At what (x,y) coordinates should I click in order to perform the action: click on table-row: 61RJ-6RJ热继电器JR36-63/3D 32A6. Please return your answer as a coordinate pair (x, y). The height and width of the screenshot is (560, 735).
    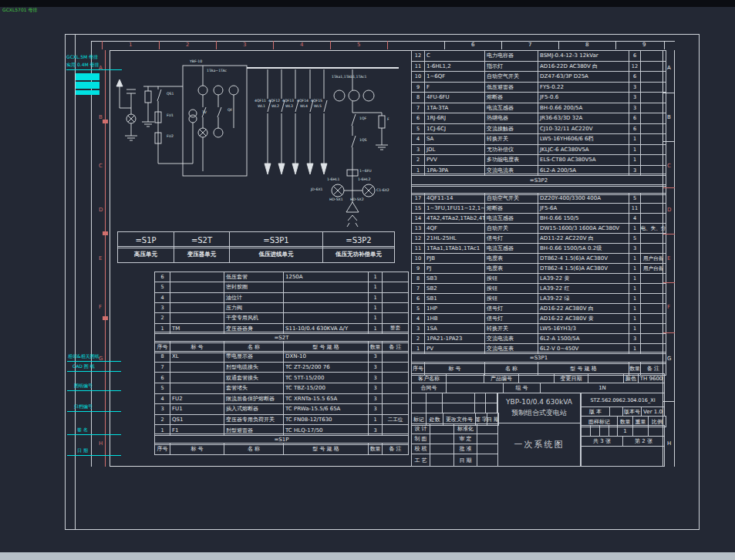
    Looking at the image, I should click on (538, 119).